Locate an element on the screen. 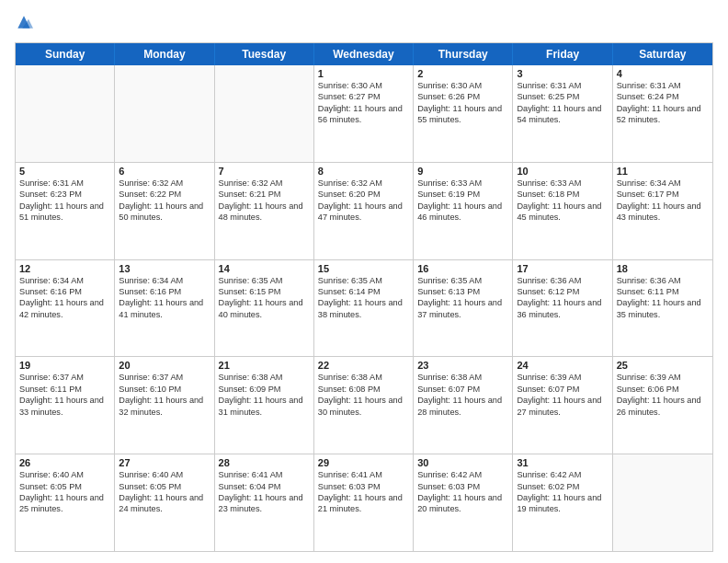 The width and height of the screenshot is (728, 563). daylight-text: Daylight: 11 hours and 24 minutes. is located at coordinates (164, 504).